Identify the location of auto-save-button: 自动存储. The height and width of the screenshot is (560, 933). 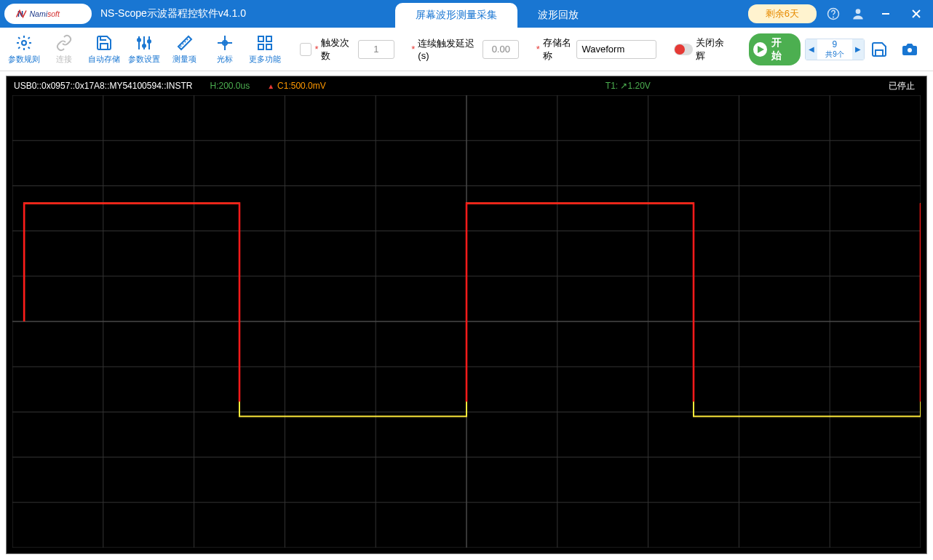
(105, 49).